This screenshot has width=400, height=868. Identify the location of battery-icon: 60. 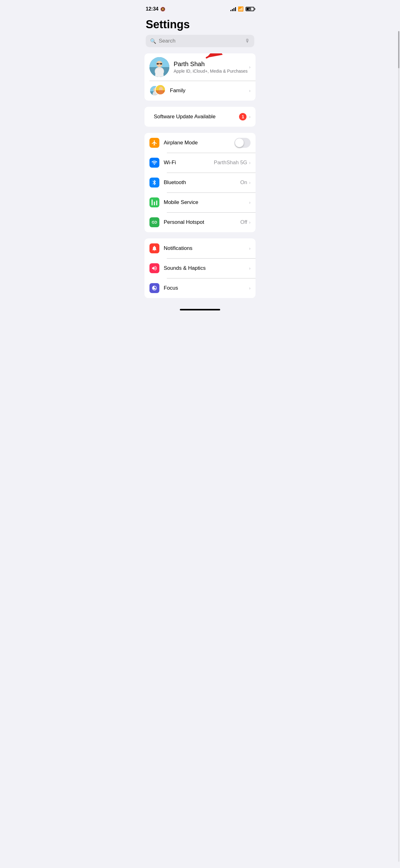
(250, 9).